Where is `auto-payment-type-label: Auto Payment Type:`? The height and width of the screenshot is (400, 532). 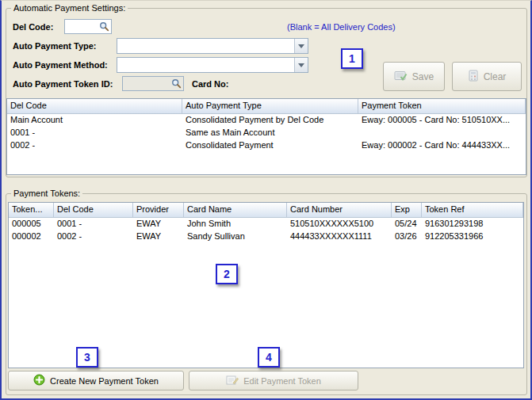 auto-payment-type-label: Auto Payment Type: is located at coordinates (55, 46).